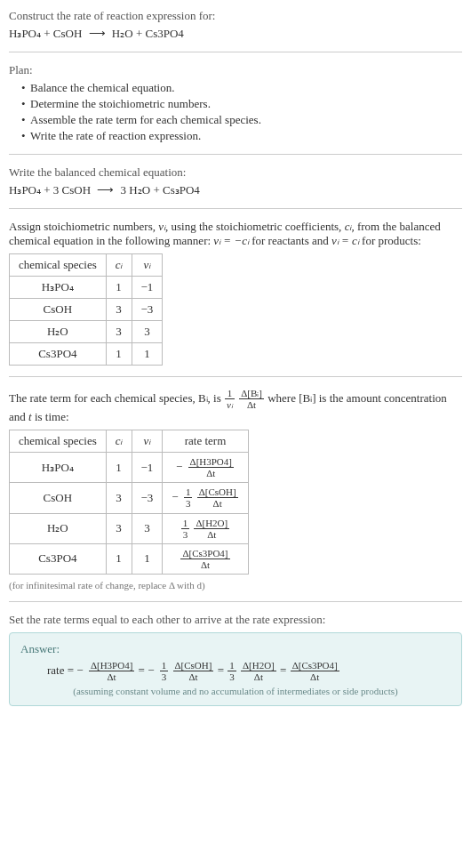  What do you see at coordinates (62, 671) in the screenshot?
I see `rate-prefix: rate =` at bounding box center [62, 671].